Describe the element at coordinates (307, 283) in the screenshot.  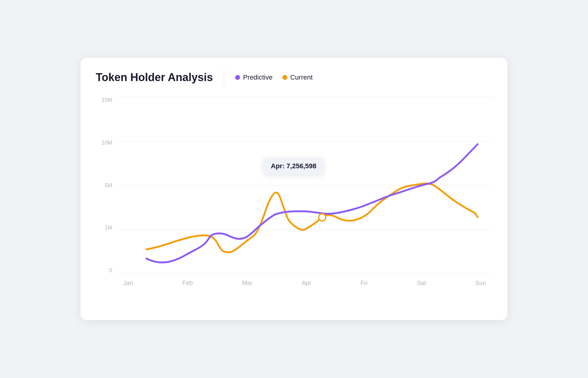
I see `x-label-apr: Apr` at that location.